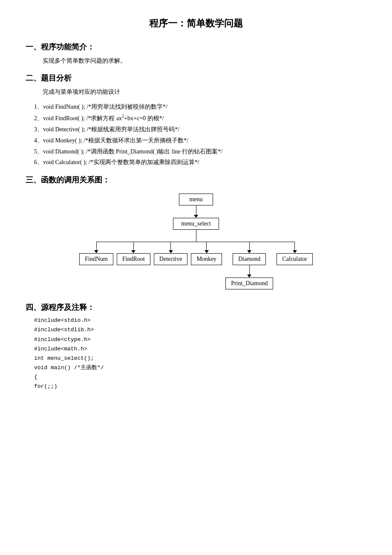 This screenshot has height=555, width=392. Describe the element at coordinates (200, 162) in the screenshot. I see `section2-item-5: 6、void Calculator( ); /*实现两个整数简单的加减乘除四则运…` at that location.